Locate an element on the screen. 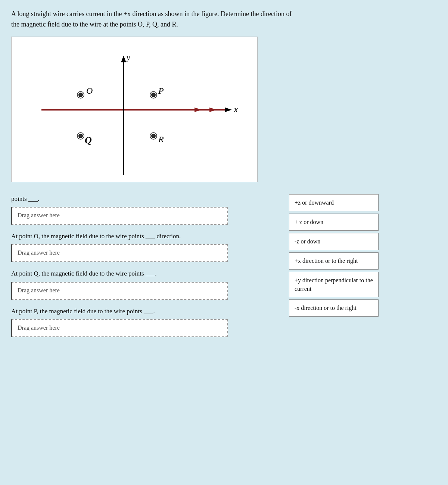 Image resolution: width=448 pixels, height=485 pixels. point-p-label: P is located at coordinates (161, 91).